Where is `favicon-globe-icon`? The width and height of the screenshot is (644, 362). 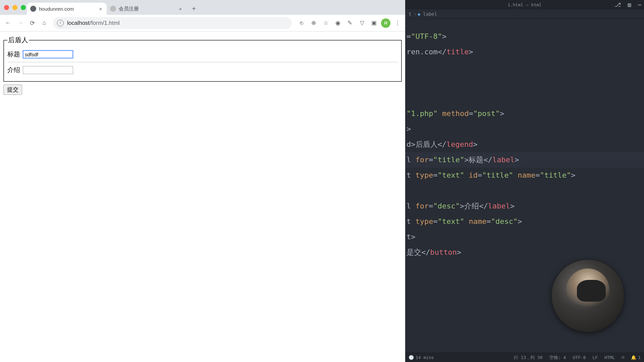 favicon-globe-icon is located at coordinates (113, 9).